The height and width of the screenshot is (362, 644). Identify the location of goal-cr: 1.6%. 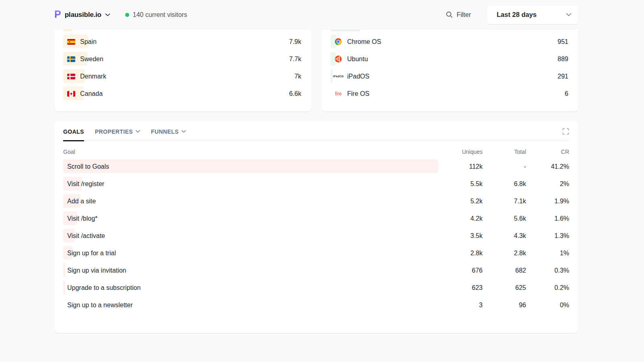
(547, 219).